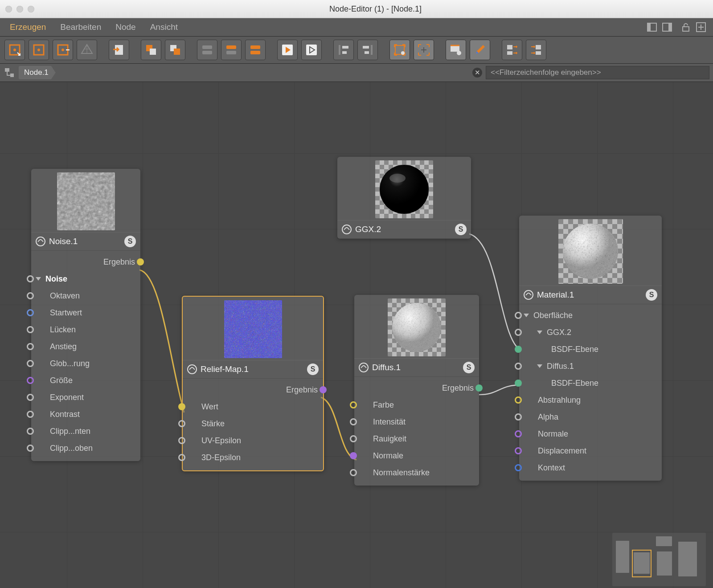  What do you see at coordinates (287, 50) in the screenshot?
I see `tool-play` at bounding box center [287, 50].